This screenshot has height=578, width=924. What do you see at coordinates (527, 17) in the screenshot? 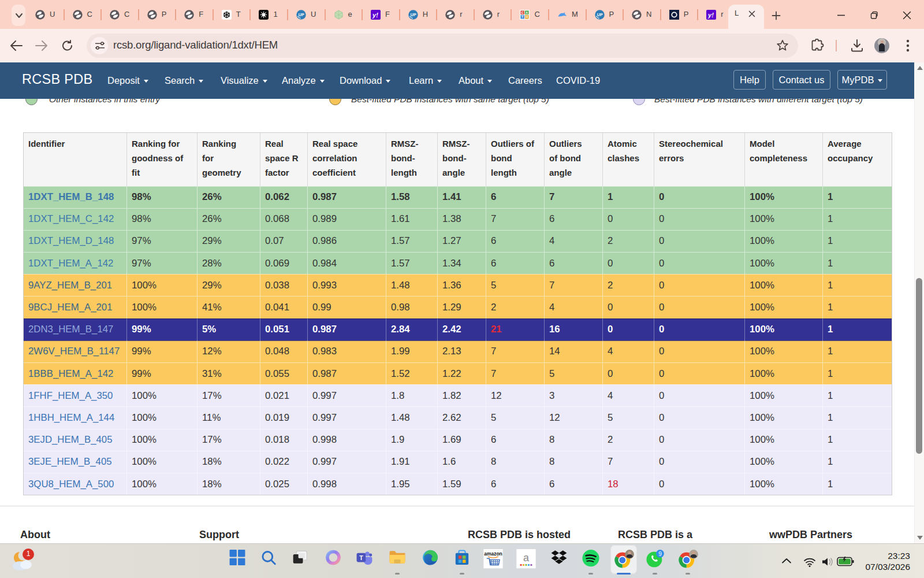
I see `svg-text: H` at bounding box center [527, 17].